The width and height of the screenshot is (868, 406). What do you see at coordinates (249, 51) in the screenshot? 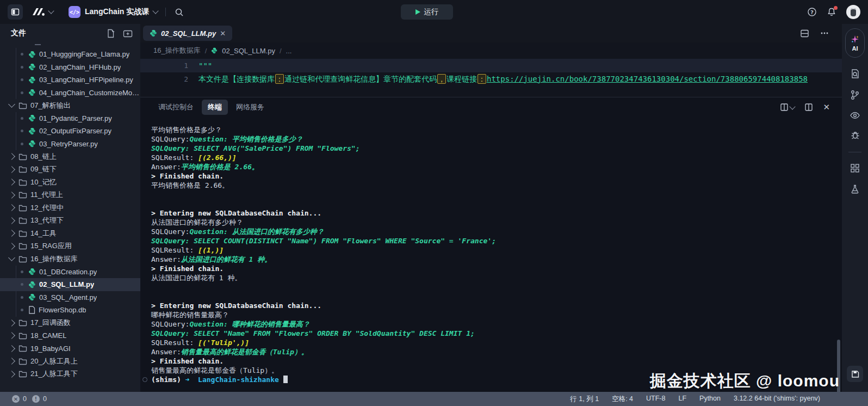
I see `breadcrumb-file: 02_SQL_LLM.py` at bounding box center [249, 51].